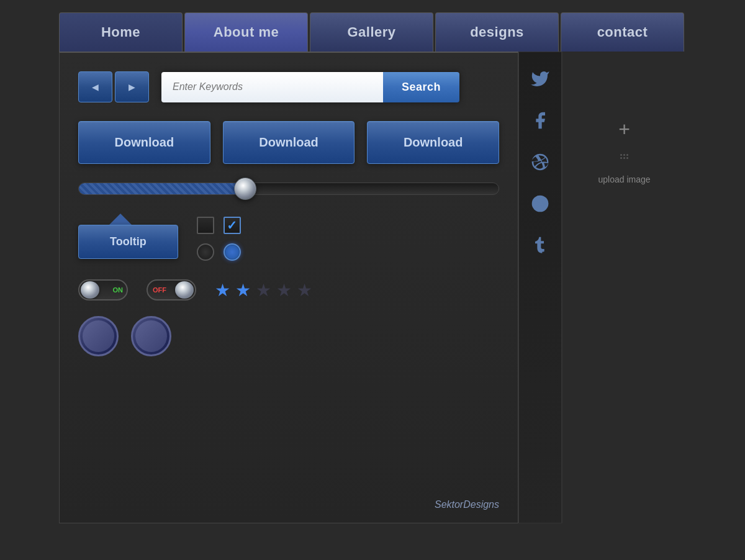  What do you see at coordinates (128, 242) in the screenshot?
I see `tooltip-button: Tooltip` at bounding box center [128, 242].